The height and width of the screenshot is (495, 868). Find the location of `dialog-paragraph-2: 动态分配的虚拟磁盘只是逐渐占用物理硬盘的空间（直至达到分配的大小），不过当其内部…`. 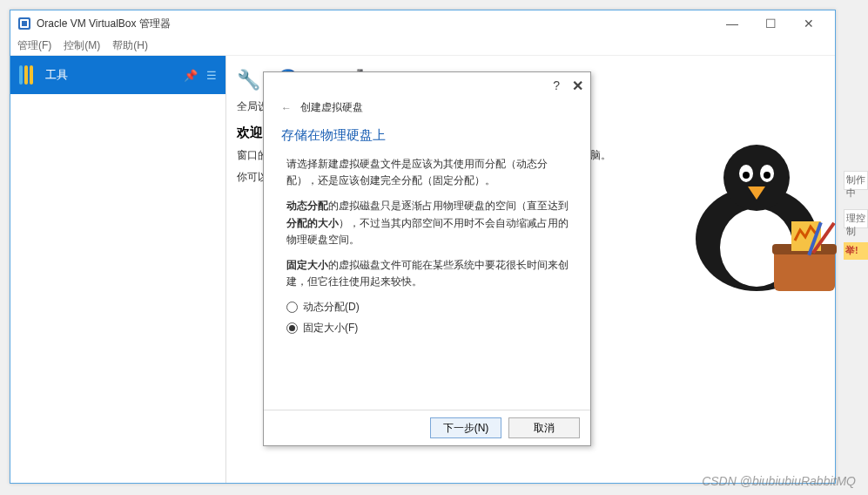

dialog-paragraph-2: 动态分配的虚拟磁盘只是逐渐占用物理硬盘的空间（直至达到分配的大小），不过当其内部… is located at coordinates (430, 223).